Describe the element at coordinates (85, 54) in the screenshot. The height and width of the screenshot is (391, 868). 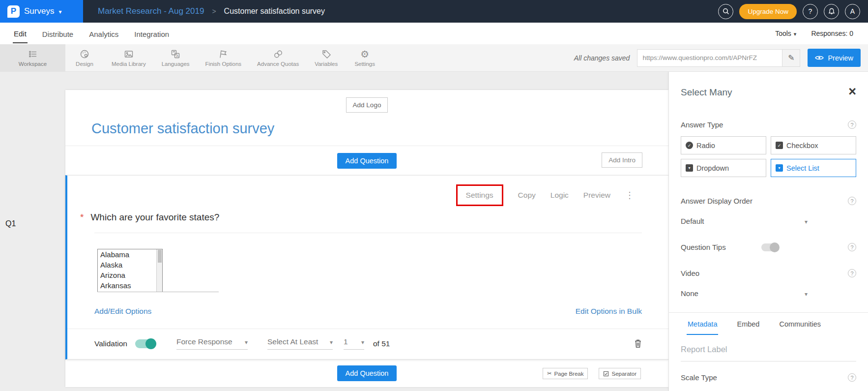
I see `design-icon` at that location.